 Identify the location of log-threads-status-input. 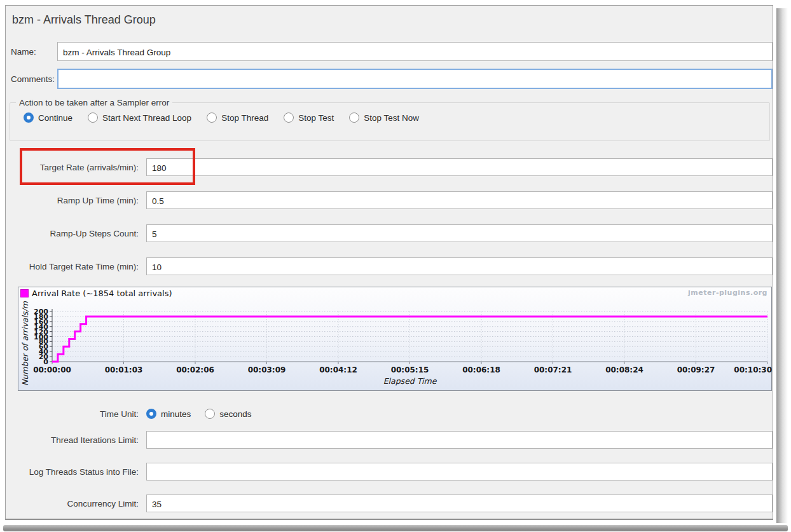
(459, 472).